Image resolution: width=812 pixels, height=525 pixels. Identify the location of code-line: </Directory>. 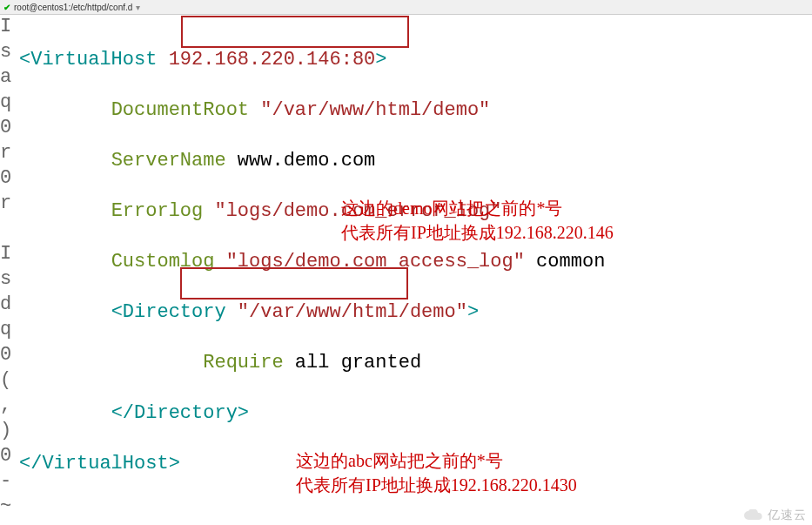
(414, 413).